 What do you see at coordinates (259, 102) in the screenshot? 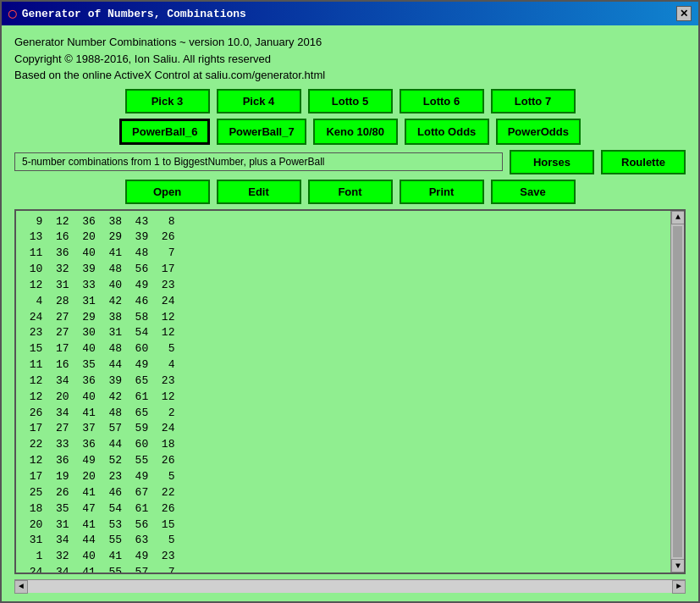
I see `pick4-button: Pick 4` at bounding box center [259, 102].